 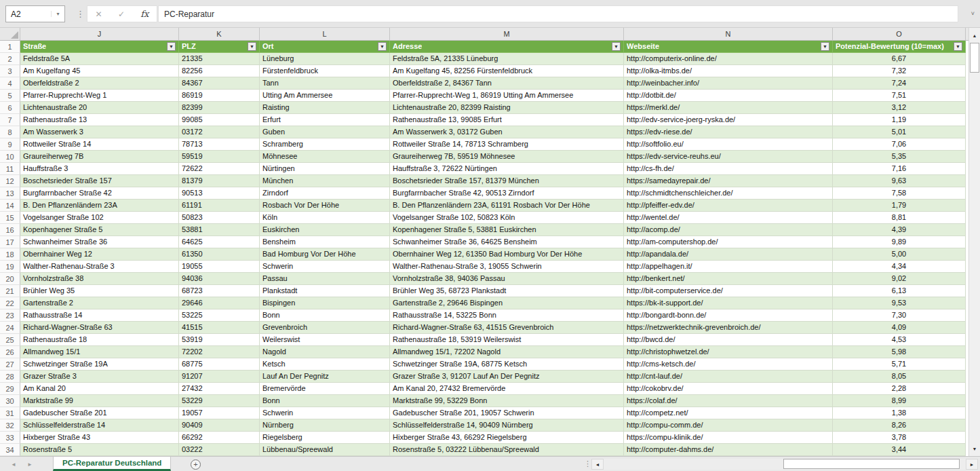 I want to click on select-all-corner, so click(x=10, y=34).